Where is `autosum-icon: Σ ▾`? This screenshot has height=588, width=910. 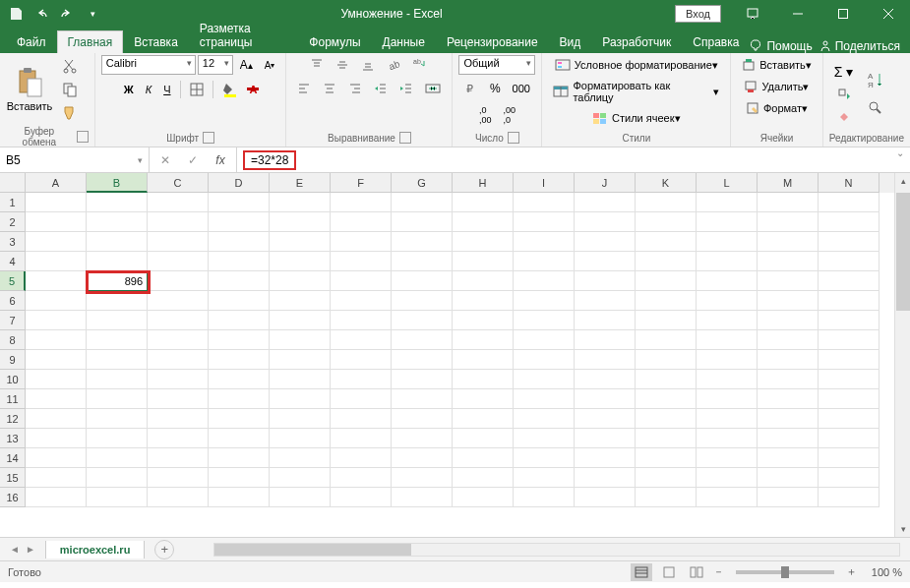 autosum-icon: Σ ▾ is located at coordinates (844, 72).